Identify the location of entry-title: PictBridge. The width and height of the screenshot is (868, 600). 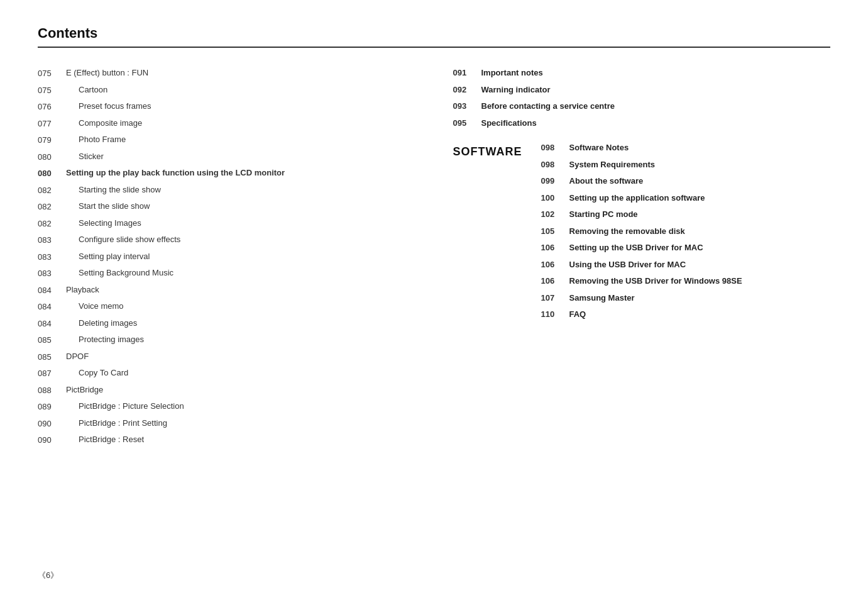
(84, 390).